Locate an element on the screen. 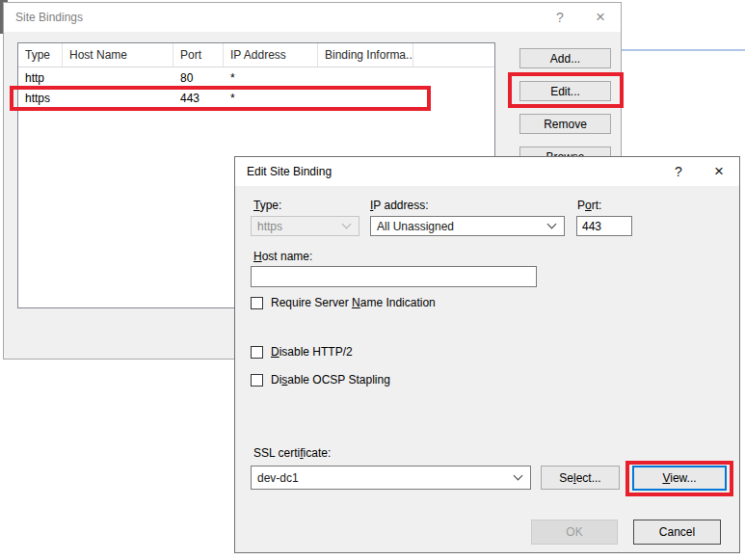 The image size is (745, 560). column-header-host-name: Host Name is located at coordinates (118, 55).